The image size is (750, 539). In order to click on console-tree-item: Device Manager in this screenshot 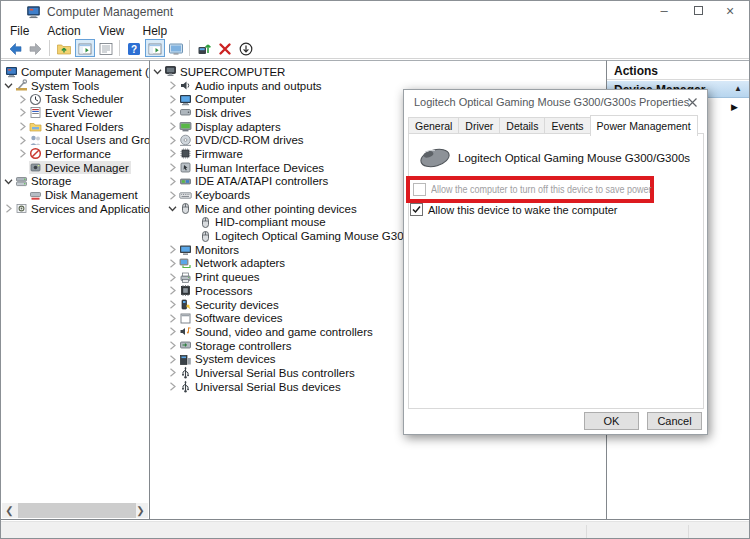, I will do `click(75, 168)`.